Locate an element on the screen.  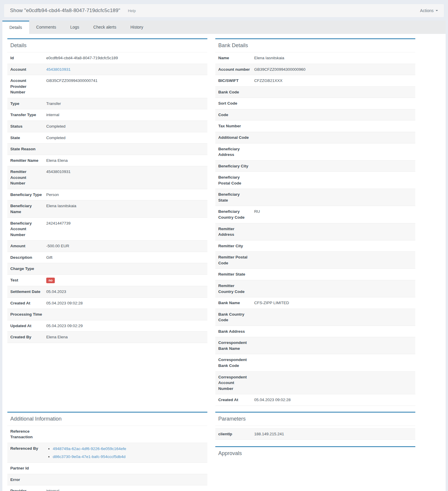
row-label: clientIp is located at coordinates (233, 434).